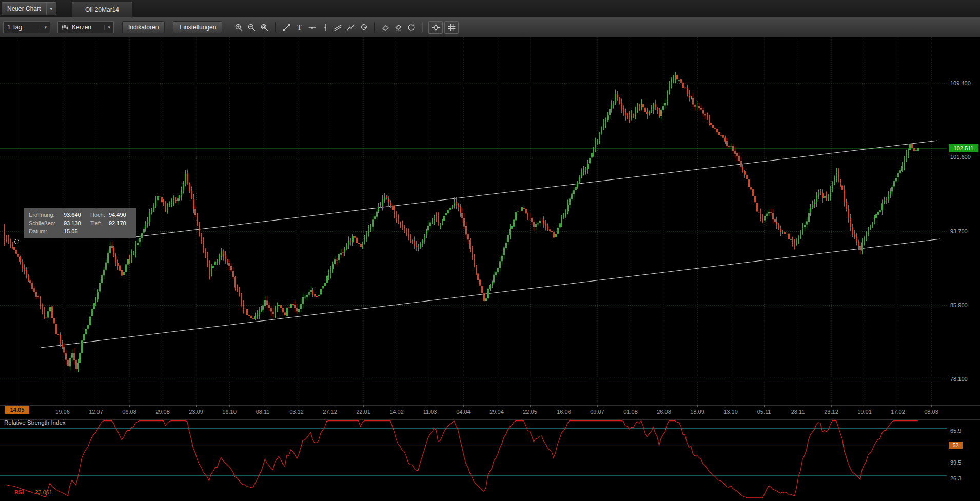  What do you see at coordinates (346, 28) in the screenshot?
I see `tool-icon-bar: T` at bounding box center [346, 28].